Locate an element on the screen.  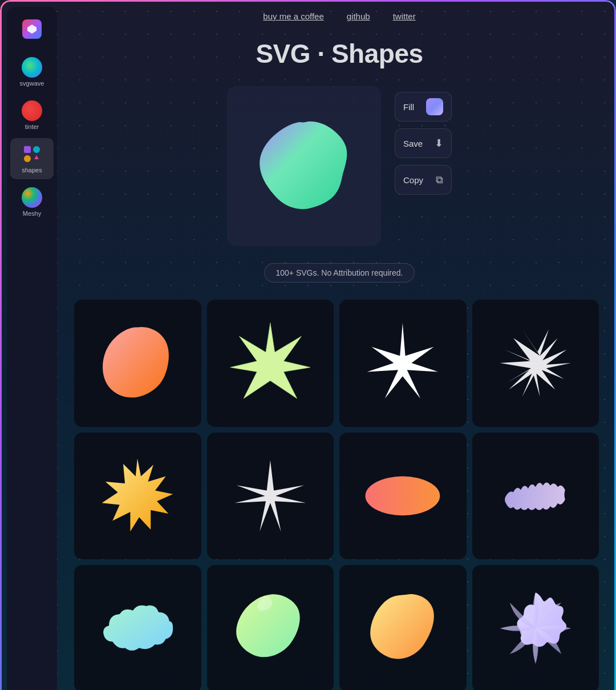
controls-panel: Fill Save ⬇ Copy ⧉ is located at coordinates (423, 140).